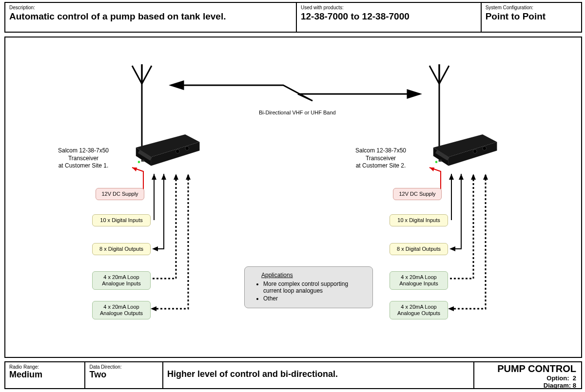  What do you see at coordinates (319, 375) in the screenshot?
I see `footer-notes: Higher level of control and bi-direction…` at bounding box center [319, 375].